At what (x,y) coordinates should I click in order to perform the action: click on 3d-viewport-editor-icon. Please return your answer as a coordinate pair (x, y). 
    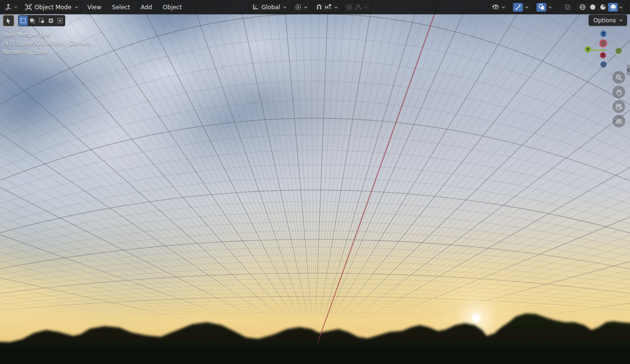
    Looking at the image, I should click on (8, 7).